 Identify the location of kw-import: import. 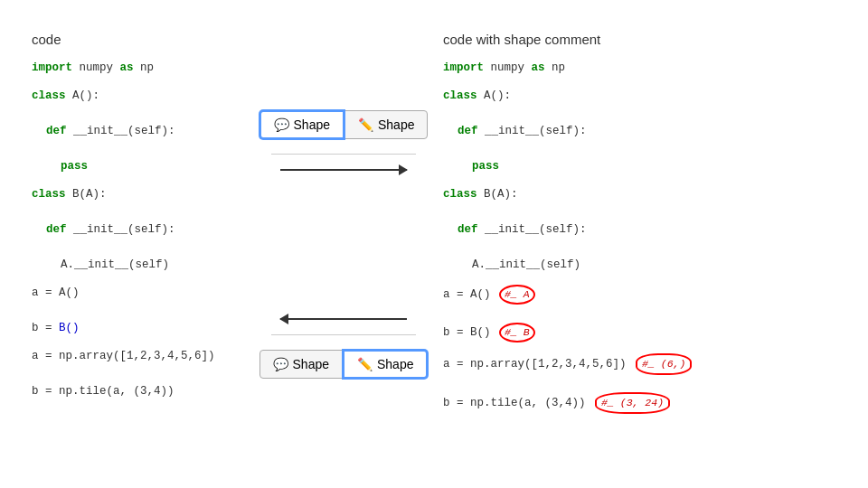
(52, 68).